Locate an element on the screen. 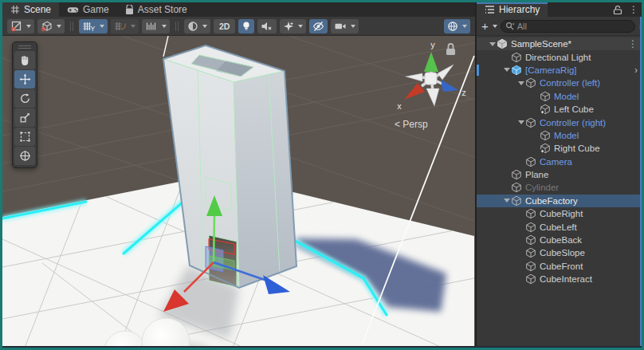  prefab-override-bar is located at coordinates (478, 70).